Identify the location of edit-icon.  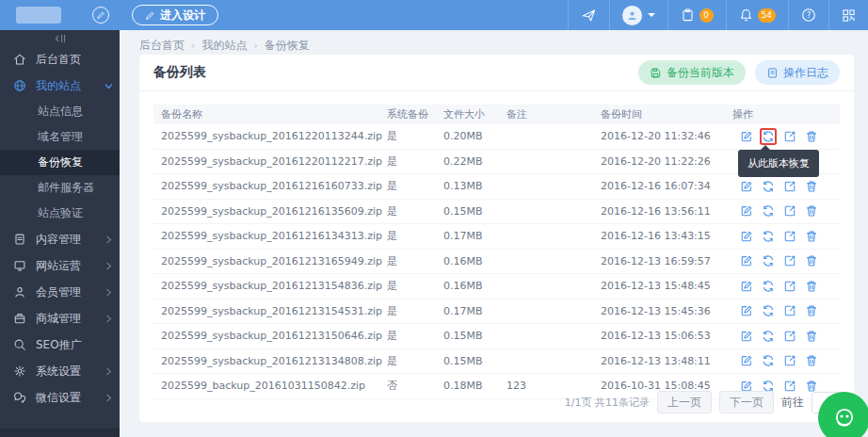
(747, 186).